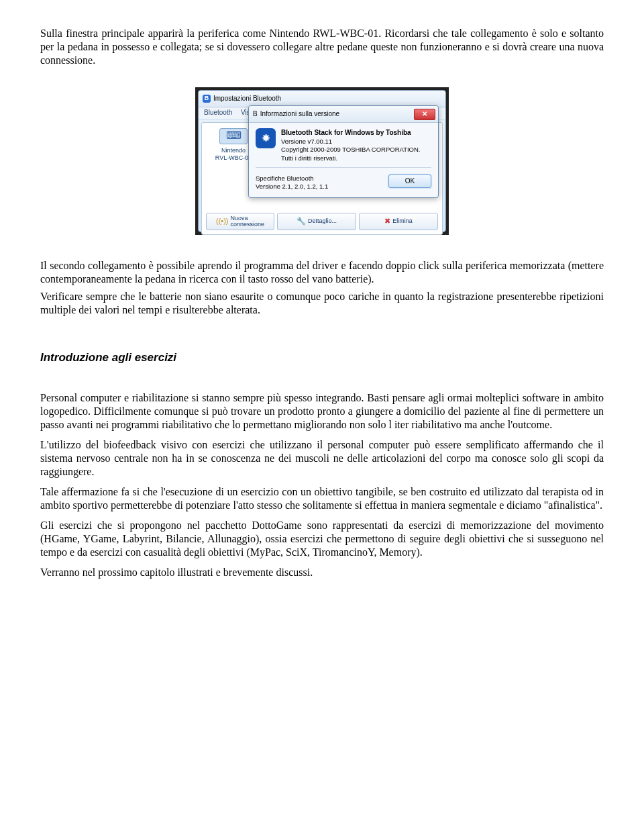  Describe the element at coordinates (398, 221) in the screenshot. I see `delete-button: ✖ Elimina` at that location.